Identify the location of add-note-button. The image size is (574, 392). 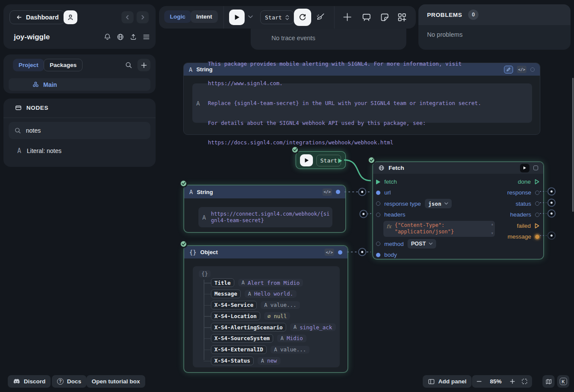
(385, 17).